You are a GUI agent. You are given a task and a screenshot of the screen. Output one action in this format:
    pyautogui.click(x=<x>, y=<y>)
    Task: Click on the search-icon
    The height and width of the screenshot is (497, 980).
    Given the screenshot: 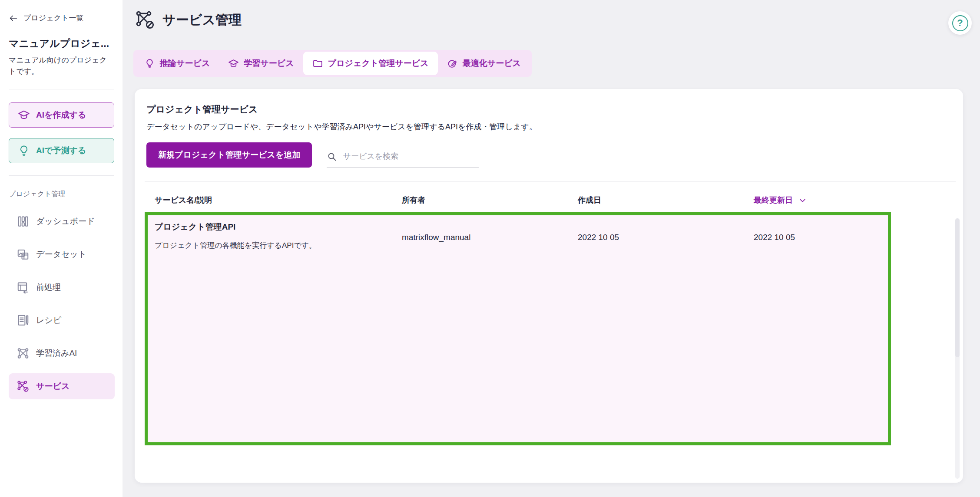 What is the action you would take?
    pyautogui.click(x=332, y=157)
    